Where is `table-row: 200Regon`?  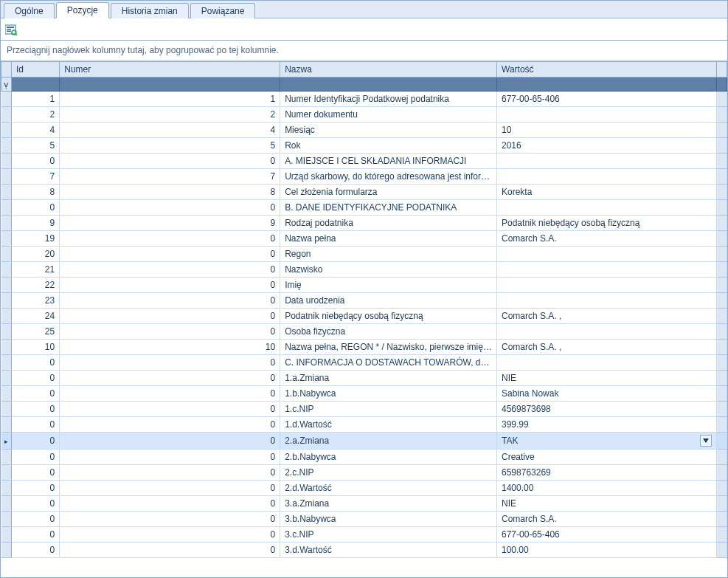 table-row: 200Regon is located at coordinates (364, 254).